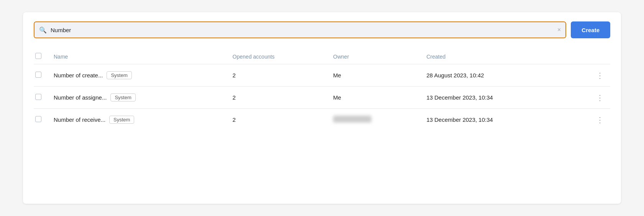 The image size is (644, 216). What do you see at coordinates (139, 98) in the screenshot?
I see `row-name-cell: Number of assigne...System` at bounding box center [139, 98].